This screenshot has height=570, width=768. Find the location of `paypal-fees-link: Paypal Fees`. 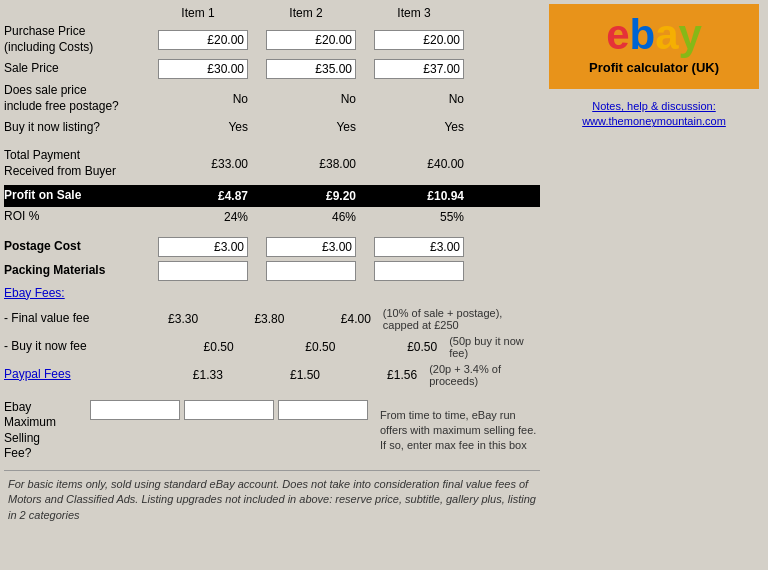

paypal-fees-link: Paypal Fees is located at coordinates (38, 374).